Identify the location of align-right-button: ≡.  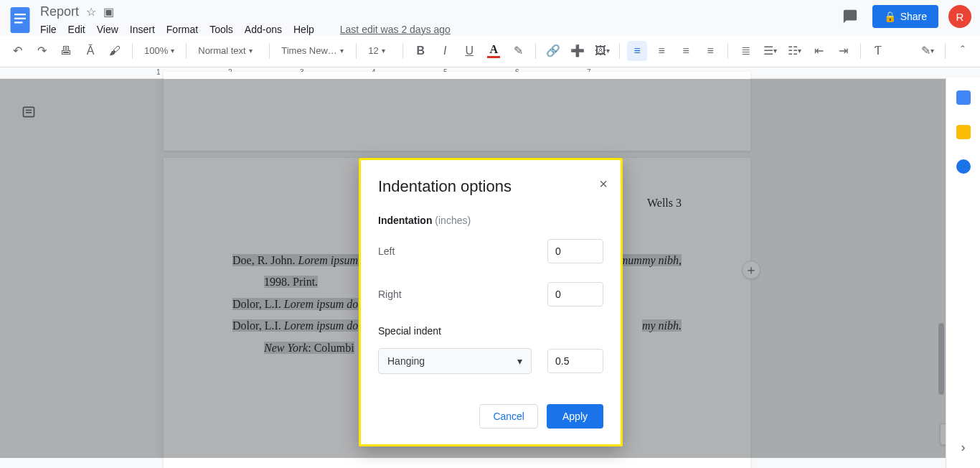
(686, 51).